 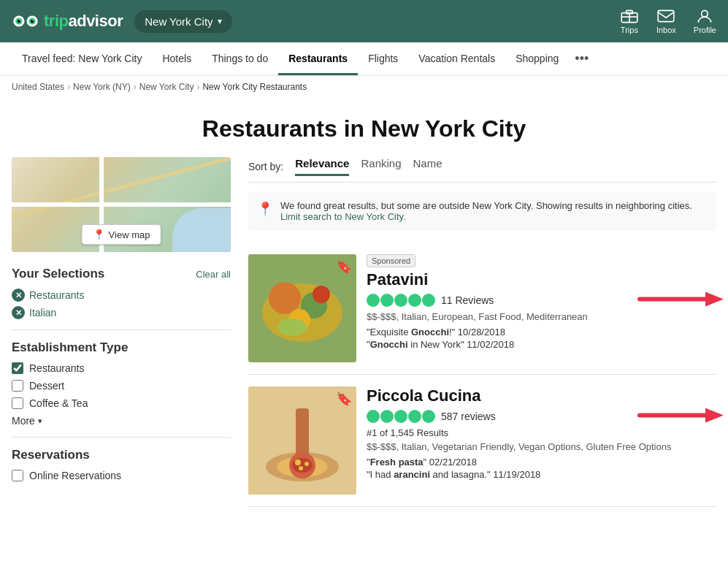 What do you see at coordinates (542, 396) in the screenshot?
I see `restaurant-name-piccola-cucina: Piccola Cucina` at bounding box center [542, 396].